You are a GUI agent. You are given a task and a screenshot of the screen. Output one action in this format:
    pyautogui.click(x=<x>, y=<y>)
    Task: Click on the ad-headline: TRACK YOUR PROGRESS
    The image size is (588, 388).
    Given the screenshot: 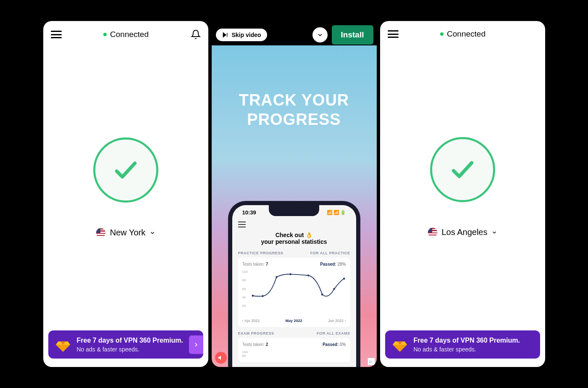 What is the action you would take?
    pyautogui.click(x=294, y=110)
    